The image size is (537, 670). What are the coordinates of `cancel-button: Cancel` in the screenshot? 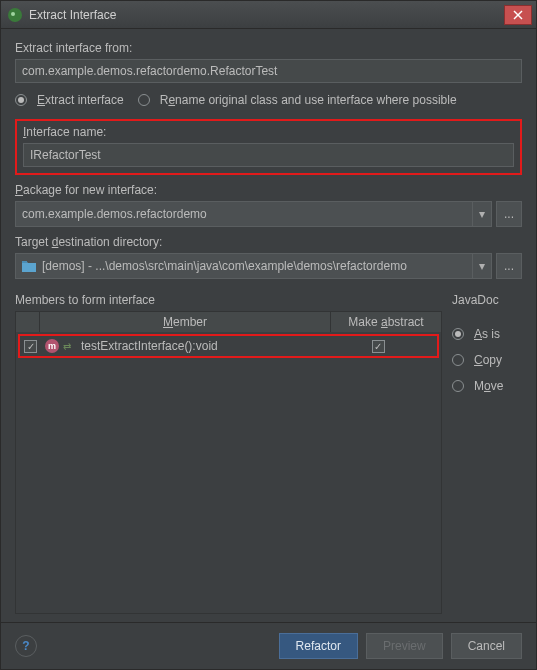 It's located at (486, 646).